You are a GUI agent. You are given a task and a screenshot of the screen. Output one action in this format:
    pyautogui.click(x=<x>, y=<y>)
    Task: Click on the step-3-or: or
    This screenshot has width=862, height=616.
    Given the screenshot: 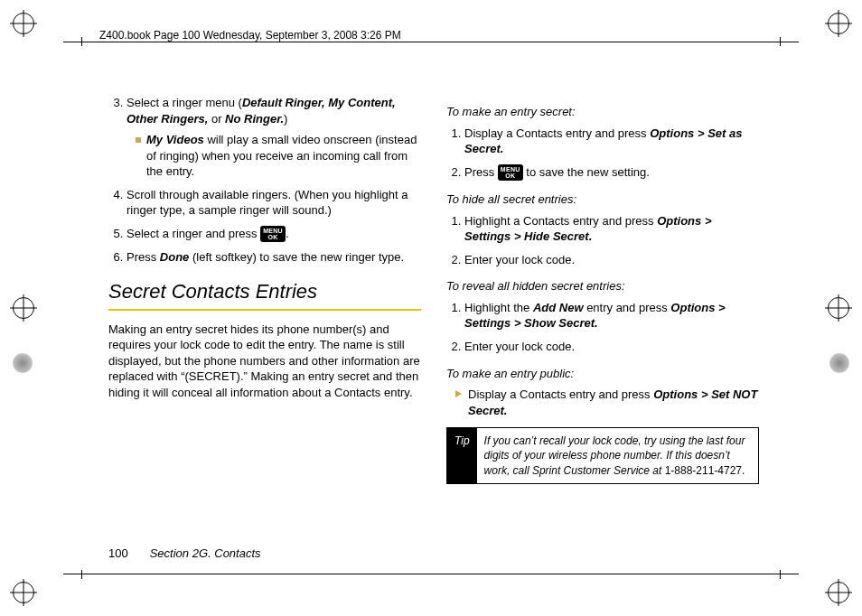 What is the action you would take?
    pyautogui.click(x=217, y=119)
    